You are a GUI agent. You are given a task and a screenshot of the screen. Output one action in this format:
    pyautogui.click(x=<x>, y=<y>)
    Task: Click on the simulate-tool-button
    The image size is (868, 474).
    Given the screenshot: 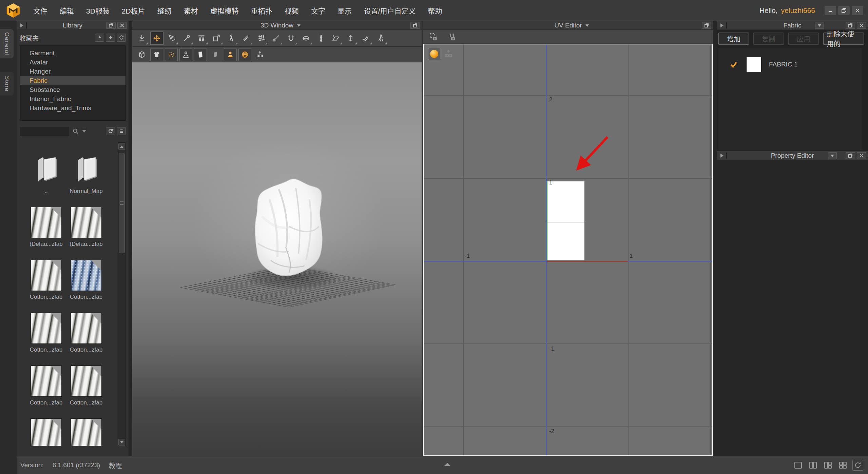 What is the action you would take?
    pyautogui.click(x=142, y=38)
    